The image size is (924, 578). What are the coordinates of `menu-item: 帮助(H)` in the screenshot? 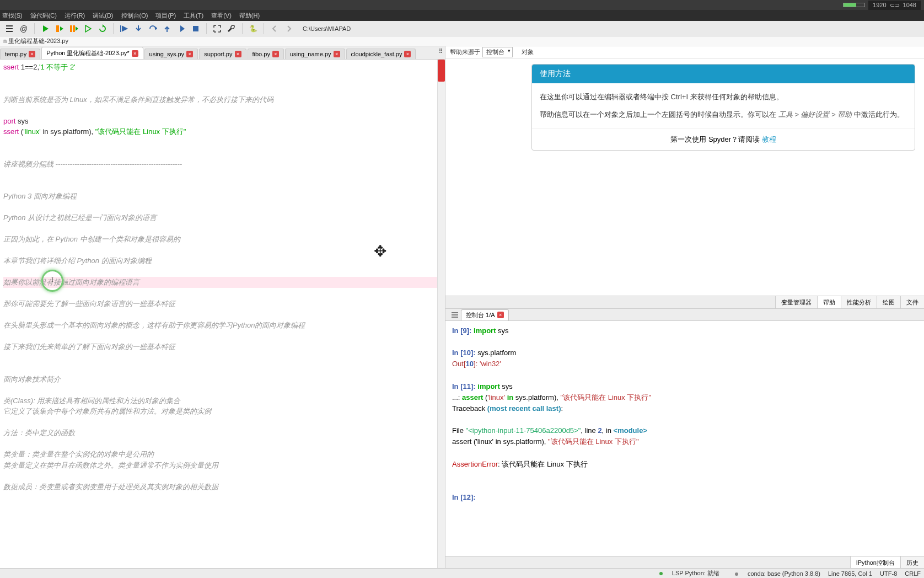 It's located at (249, 15).